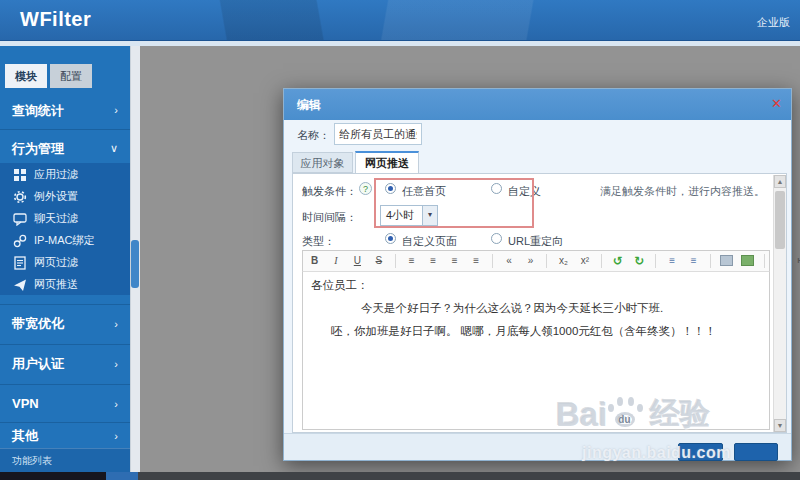 The width and height of the screenshot is (800, 480). I want to click on section-label: 用户认证, so click(38, 364).